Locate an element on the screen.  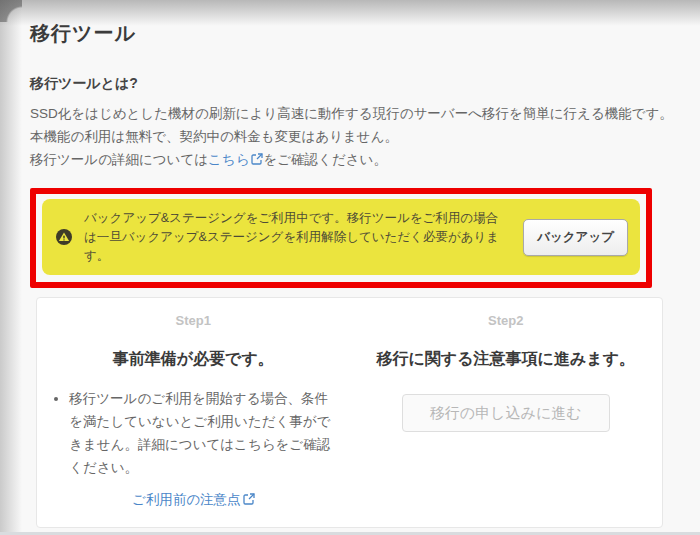
step2-heading: 移行に関する注意事項に進みます。 is located at coordinates (506, 360).